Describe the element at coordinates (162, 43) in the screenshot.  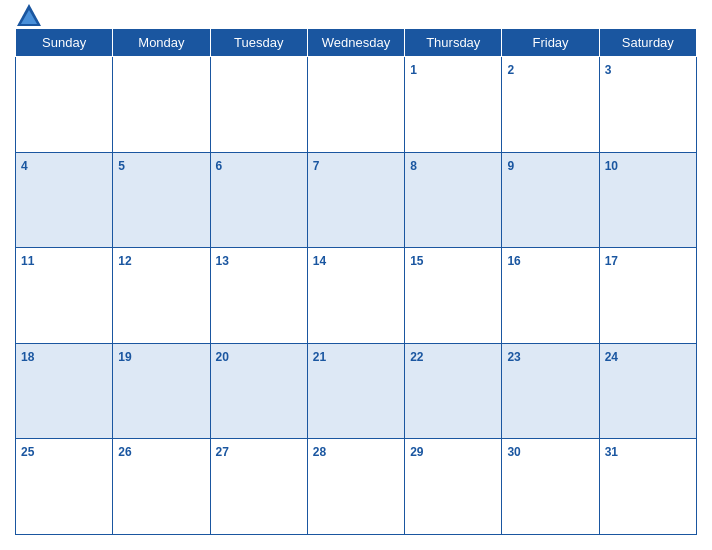
I see `weekday-monday: Monday` at that location.